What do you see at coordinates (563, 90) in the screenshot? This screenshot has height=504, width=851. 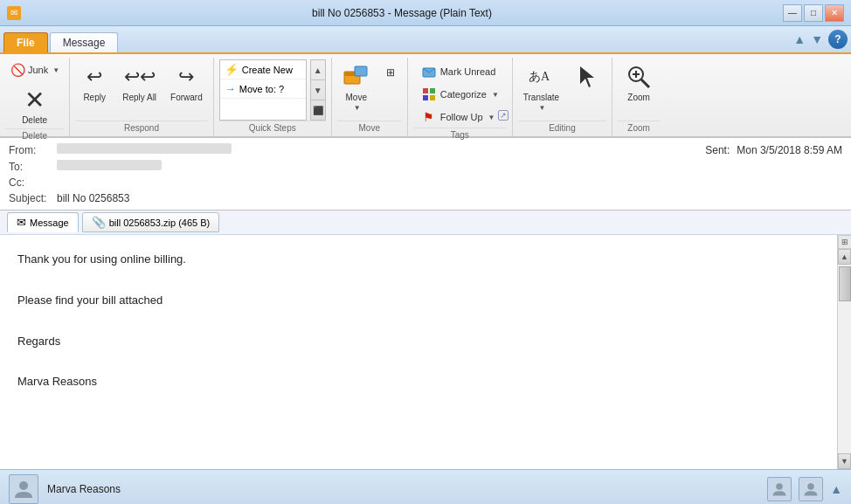 I see `editing-group-content: あ A Translate ▼` at bounding box center [563, 90].